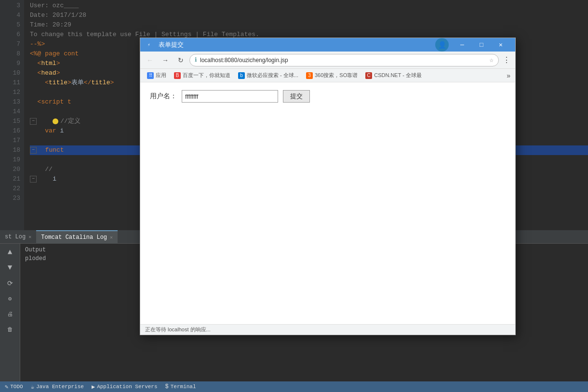 The height and width of the screenshot is (392, 588). What do you see at coordinates (328, 60) in the screenshot?
I see `browser-toolbar: ← → ↻ ℹ localhost:8080/ouzicheng/login.j…` at bounding box center [328, 60].